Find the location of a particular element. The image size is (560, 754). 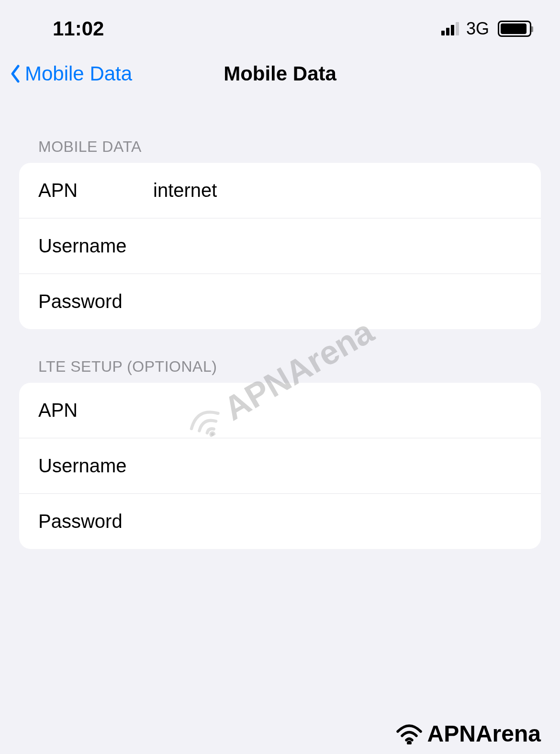

lte-username-input is located at coordinates (337, 466).